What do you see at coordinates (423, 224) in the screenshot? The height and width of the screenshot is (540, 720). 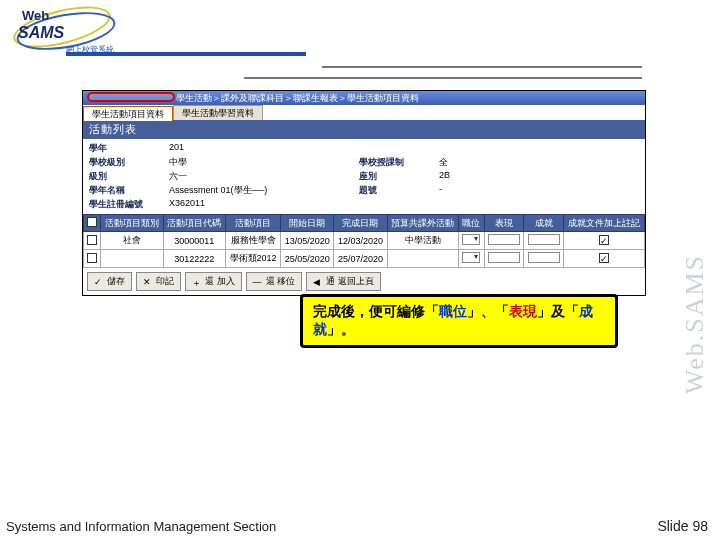 I see `col-header: 預算共課外活動` at bounding box center [423, 224].